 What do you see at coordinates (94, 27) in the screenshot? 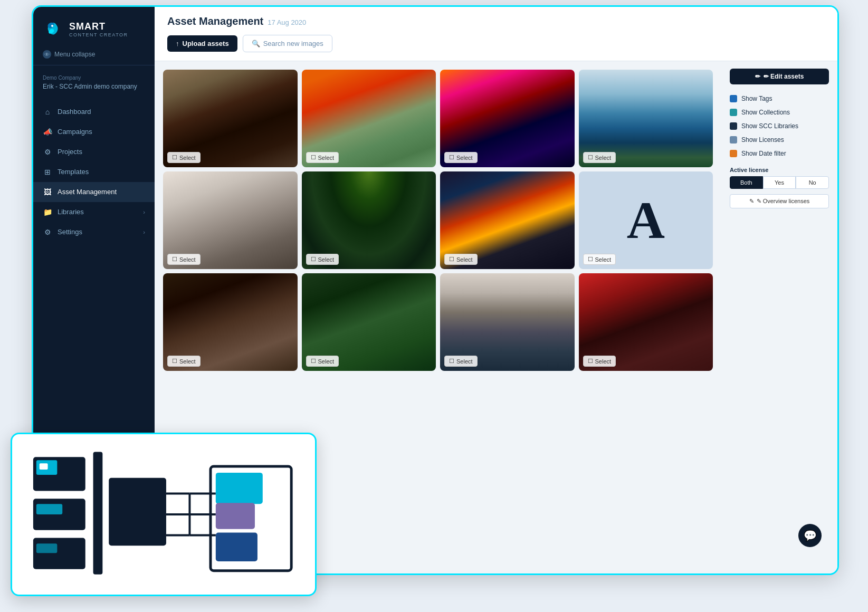
I see `logo-area: SMART Content Creator` at bounding box center [94, 27].